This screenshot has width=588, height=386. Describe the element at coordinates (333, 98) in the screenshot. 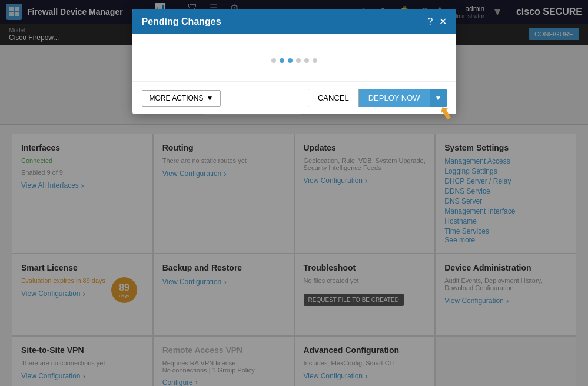

I see `cancel-button: CANCEL` at that location.